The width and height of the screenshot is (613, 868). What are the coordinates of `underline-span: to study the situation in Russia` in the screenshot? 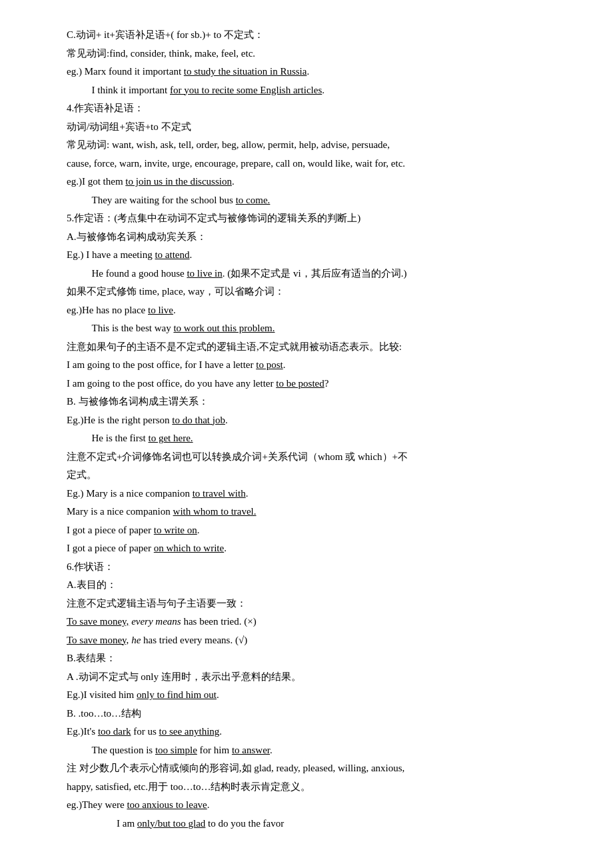 It's located at (245, 71).